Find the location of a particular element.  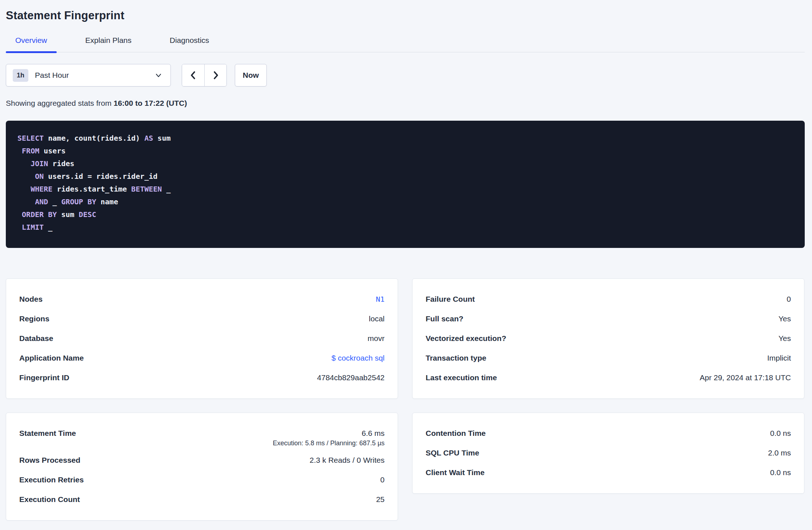

chevron-down-icon is located at coordinates (158, 75).